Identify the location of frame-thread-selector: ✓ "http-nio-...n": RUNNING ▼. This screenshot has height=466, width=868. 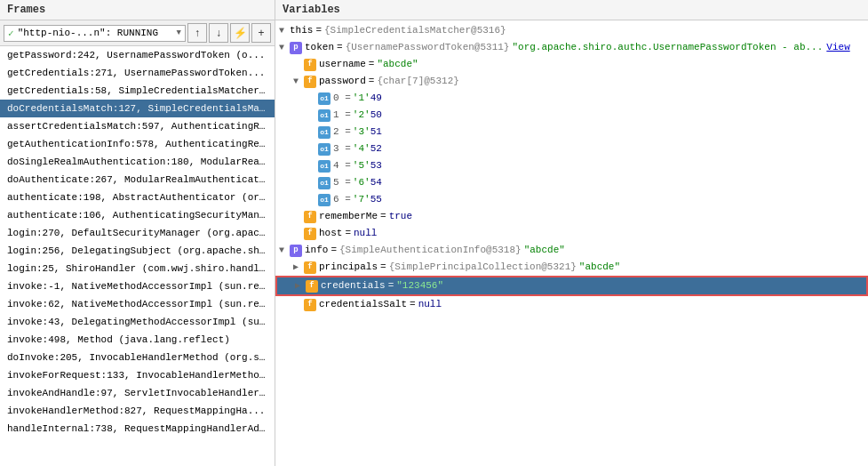
(94, 34).